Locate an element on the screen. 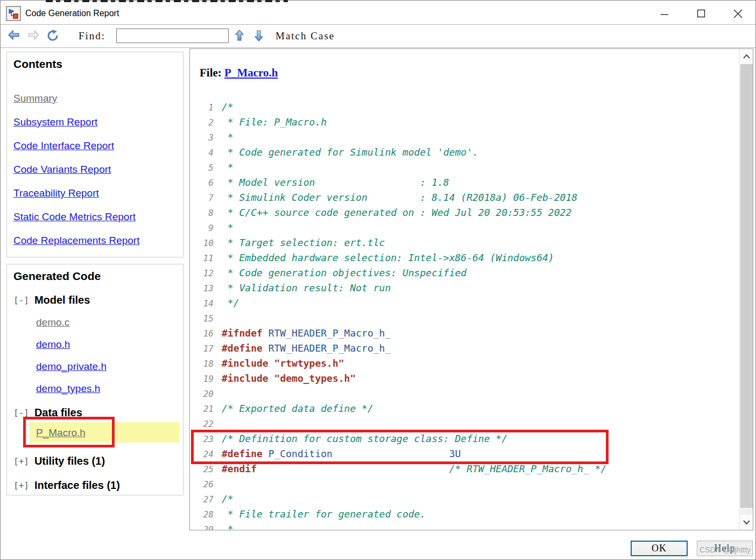 The width and height of the screenshot is (756, 560). code-line-14: 14 */ is located at coordinates (473, 303).